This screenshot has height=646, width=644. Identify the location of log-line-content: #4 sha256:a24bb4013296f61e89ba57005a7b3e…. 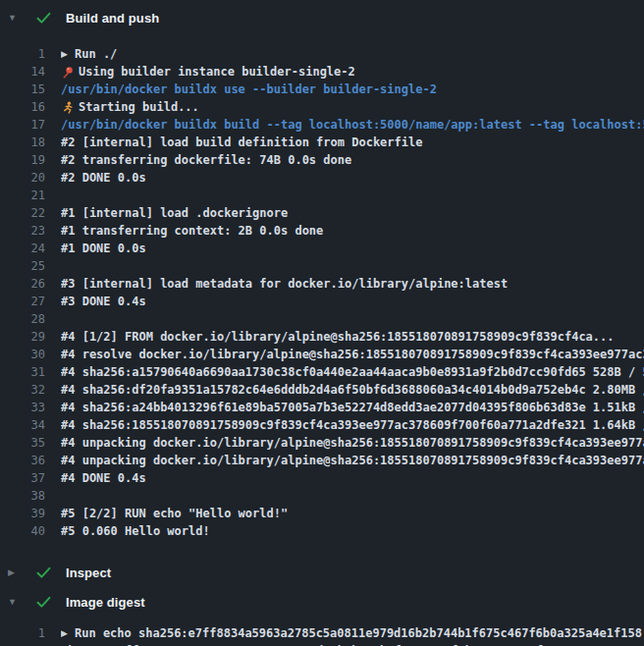
(352, 407).